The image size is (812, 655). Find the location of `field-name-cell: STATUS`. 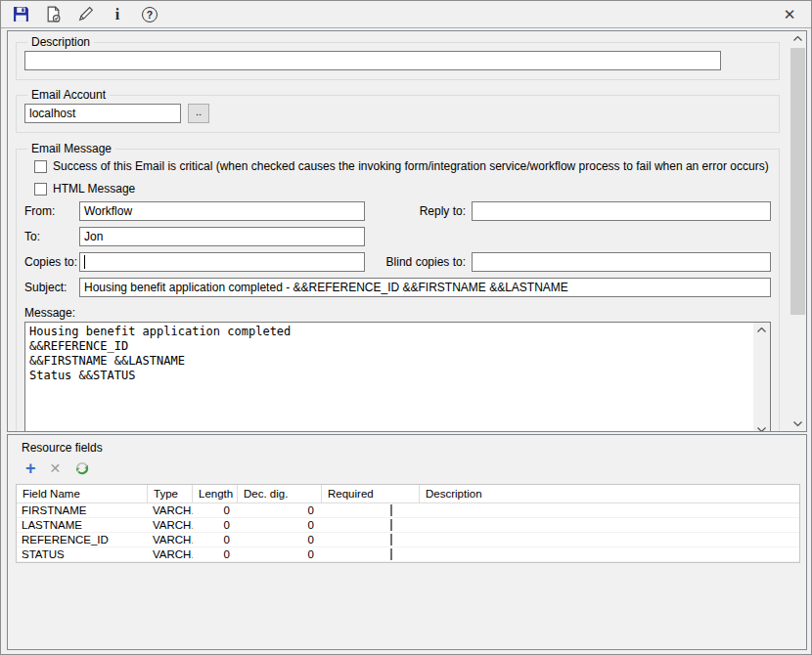

field-name-cell: STATUS is located at coordinates (82, 554).